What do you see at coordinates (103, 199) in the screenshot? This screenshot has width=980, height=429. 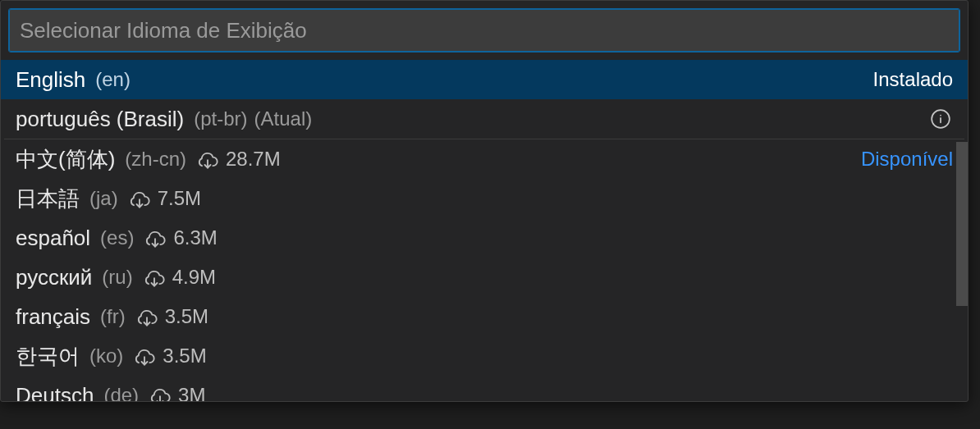 I see `language-code: (ja)` at bounding box center [103, 199].